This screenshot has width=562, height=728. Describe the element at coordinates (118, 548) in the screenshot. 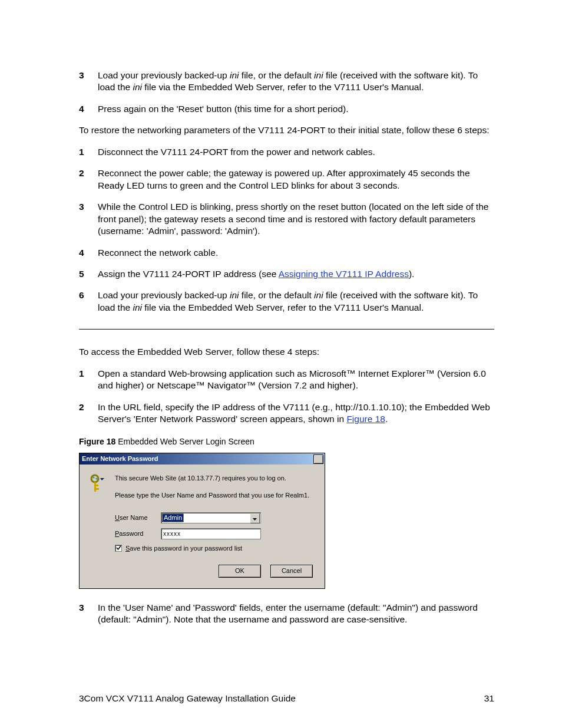

I see `save-password-checkbox` at that location.